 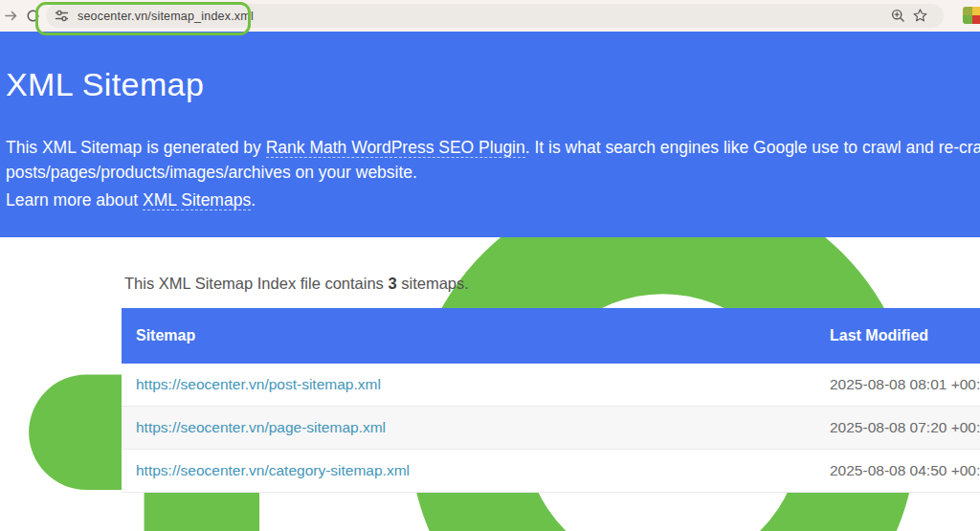 What do you see at coordinates (490, 15) in the screenshot?
I see `browser-toolbar: seocenter.vn/sitemap_index.xml` at bounding box center [490, 15].